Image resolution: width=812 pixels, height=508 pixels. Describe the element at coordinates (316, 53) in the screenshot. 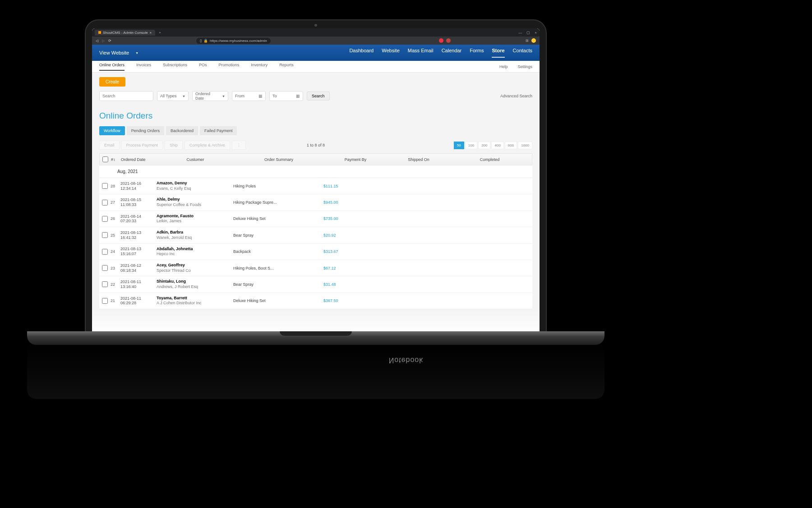

I see `app-header: View Website ▼ DashboardWebsiteMass Emai…` at that location.